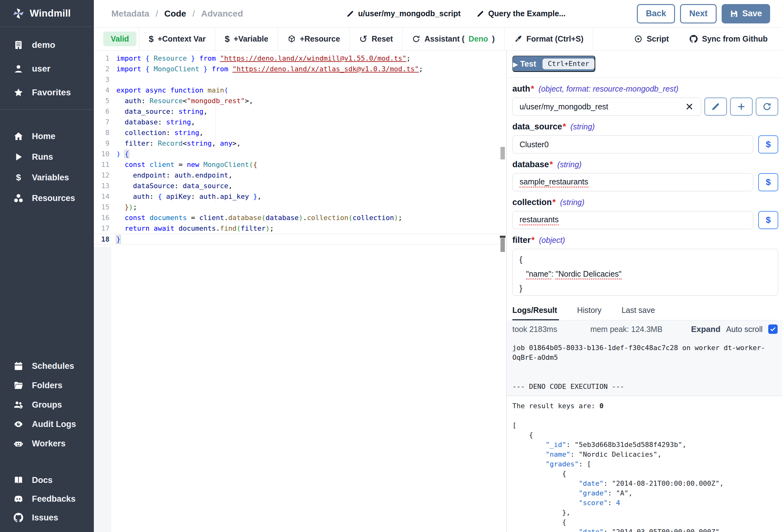 Image resolution: width=782 pixels, height=532 pixels. What do you see at coordinates (742, 107) in the screenshot?
I see `add-resource-button` at bounding box center [742, 107].